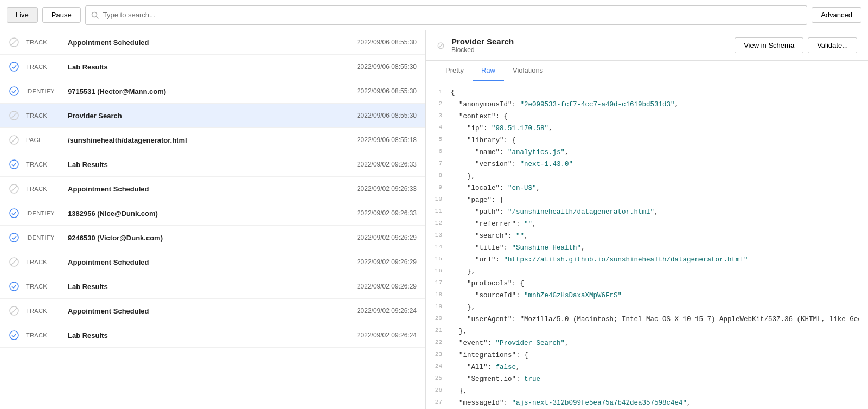 The height and width of the screenshot is (409, 868). What do you see at coordinates (647, 272) in the screenshot?
I see `json-line: 16 },` at bounding box center [647, 272].